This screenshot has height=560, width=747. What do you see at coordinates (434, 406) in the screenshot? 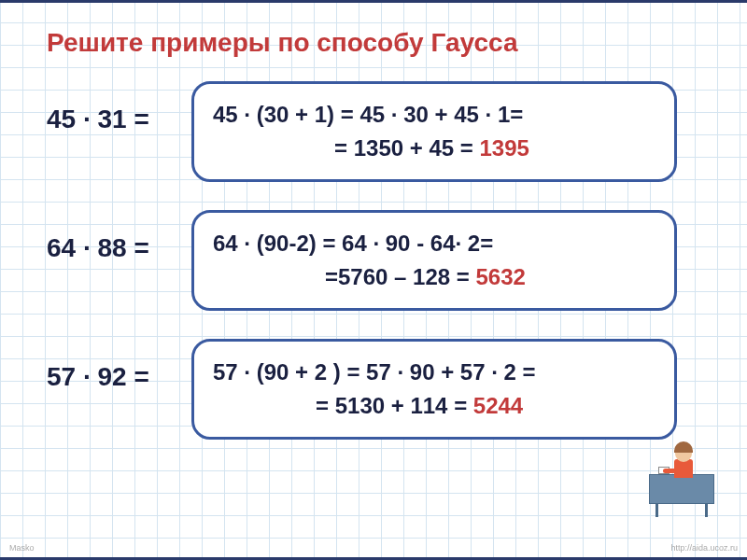
I see `solution-line-2: = 5130 + 114 = 5244` at bounding box center [434, 406].